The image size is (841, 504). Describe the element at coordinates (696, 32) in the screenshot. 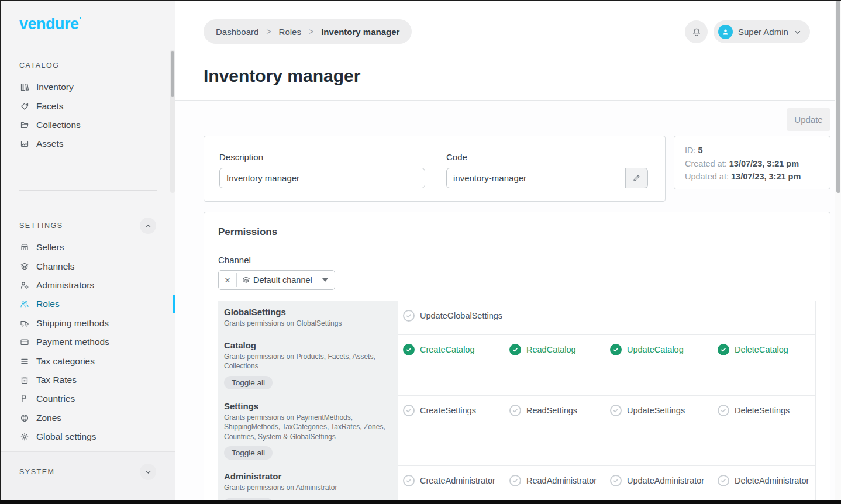

I see `notifications-button` at that location.